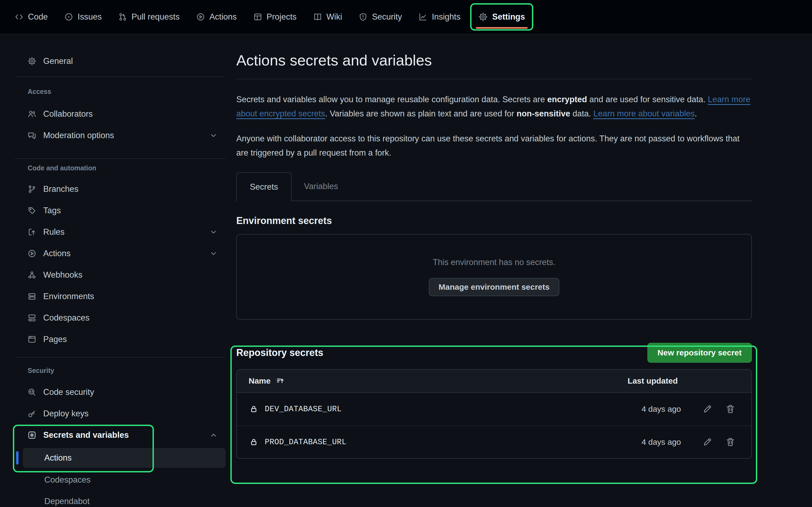 The height and width of the screenshot is (507, 812). Describe the element at coordinates (544, 114) in the screenshot. I see `intro-bold-non-sensitive: non-sensitive` at that location.